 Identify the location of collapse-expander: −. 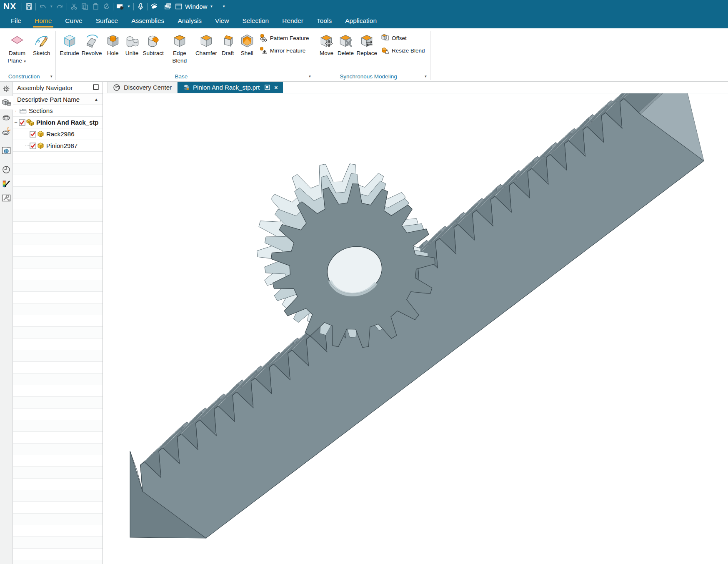
(16, 123).